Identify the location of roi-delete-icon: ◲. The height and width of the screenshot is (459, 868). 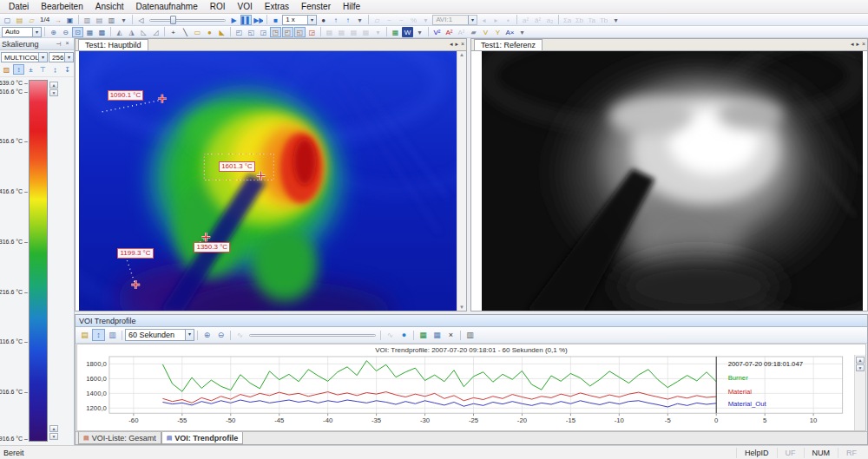
(264, 32).